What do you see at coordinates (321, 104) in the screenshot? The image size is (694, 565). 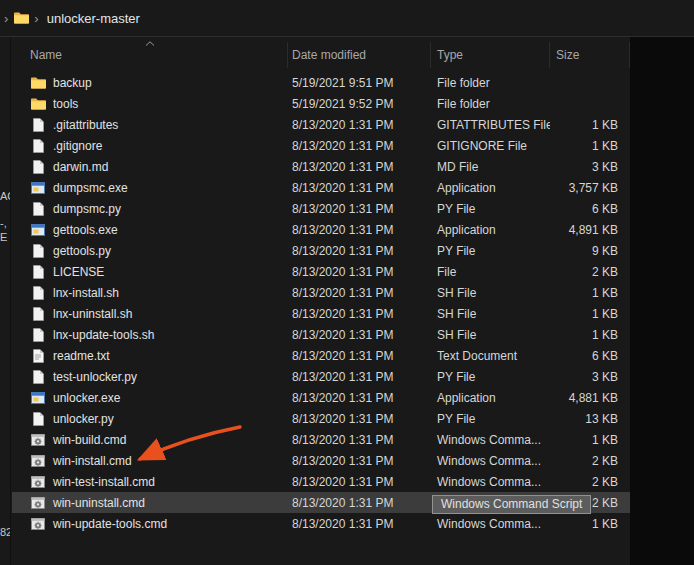 I see `file-row: tools5/19/2021 9:52 PMFile folder` at bounding box center [321, 104].